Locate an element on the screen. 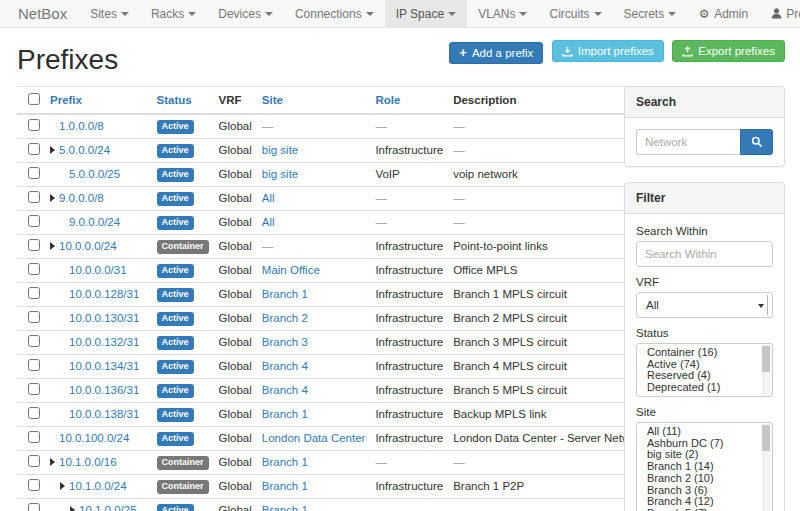 Image resolution: width=800 pixels, height=511 pixels. profile-menu-item: Profile is located at coordinates (780, 14).